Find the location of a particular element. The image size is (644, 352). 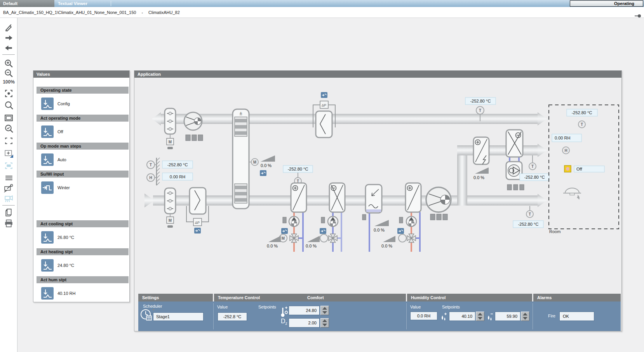

deadzone-input: 2.00 is located at coordinates (304, 323).